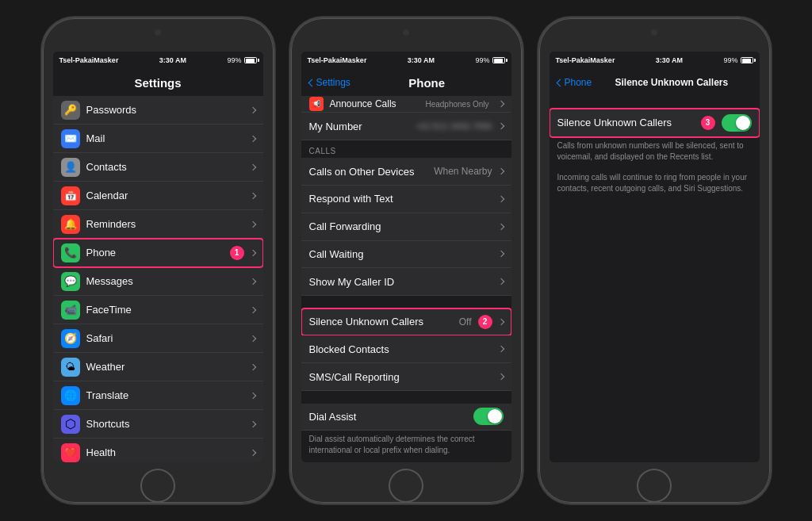 This screenshot has width=812, height=521. What do you see at coordinates (89, 60) in the screenshot?
I see `carrier-1: Tsel-PakaiMasker` at bounding box center [89, 60].